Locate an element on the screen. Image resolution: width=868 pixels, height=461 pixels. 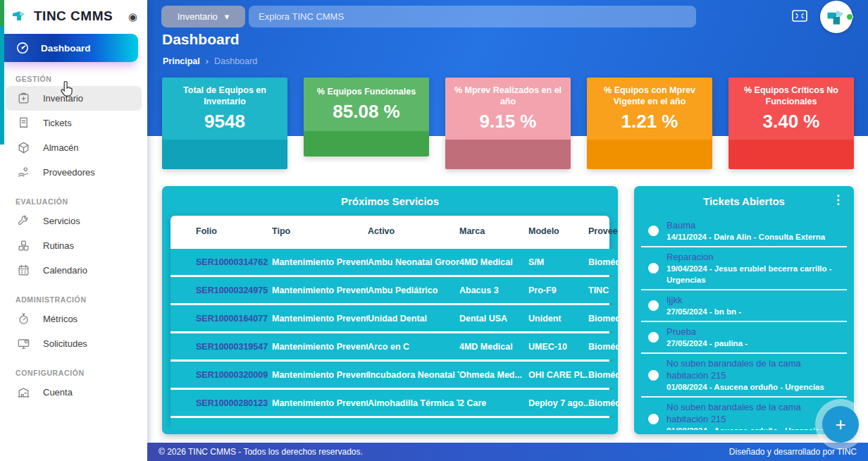
plus-icon: + is located at coordinates (840, 424).